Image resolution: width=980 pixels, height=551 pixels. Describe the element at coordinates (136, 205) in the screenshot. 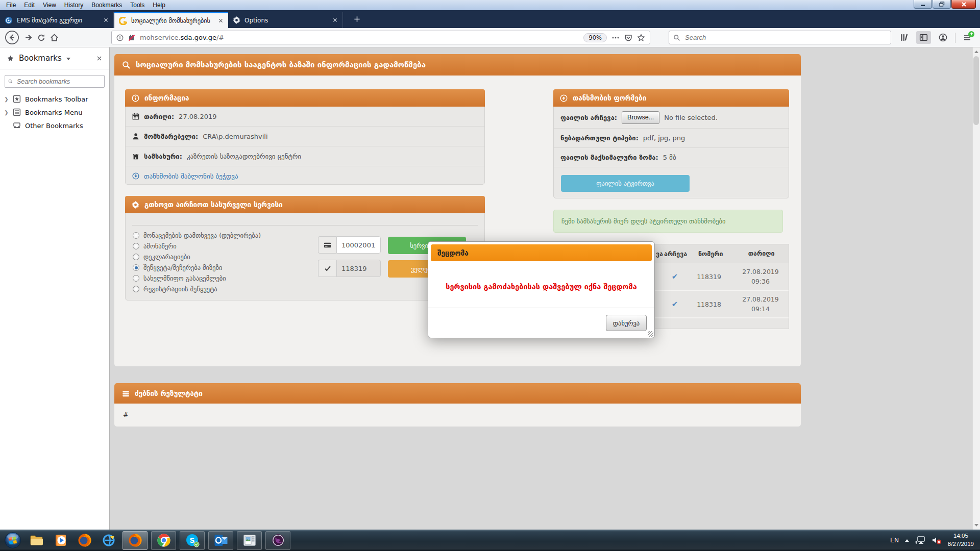

I see `gear-icon` at that location.